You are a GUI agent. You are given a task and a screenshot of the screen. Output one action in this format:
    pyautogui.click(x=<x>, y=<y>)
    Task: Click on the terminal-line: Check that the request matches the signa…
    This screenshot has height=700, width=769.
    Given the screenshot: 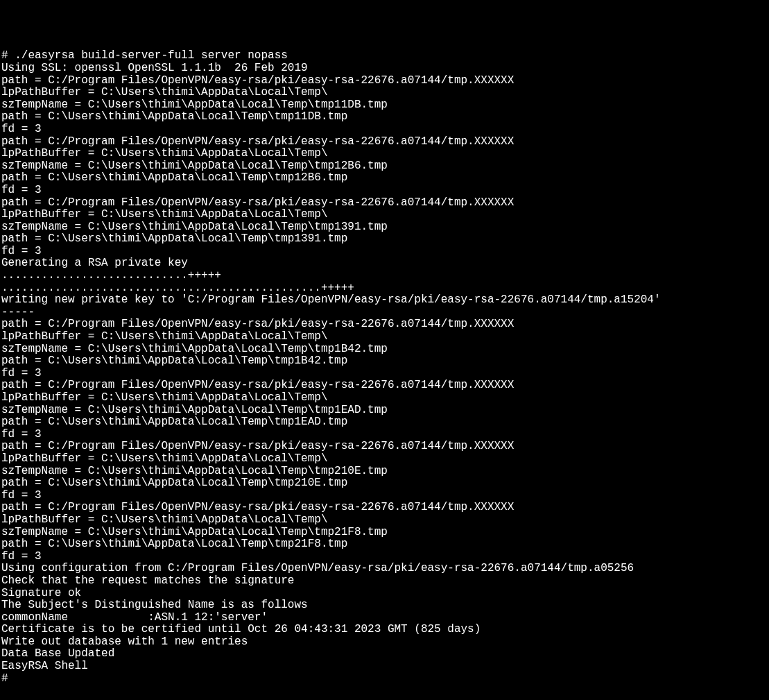 What is the action you would take?
    pyautogui.click(x=384, y=581)
    